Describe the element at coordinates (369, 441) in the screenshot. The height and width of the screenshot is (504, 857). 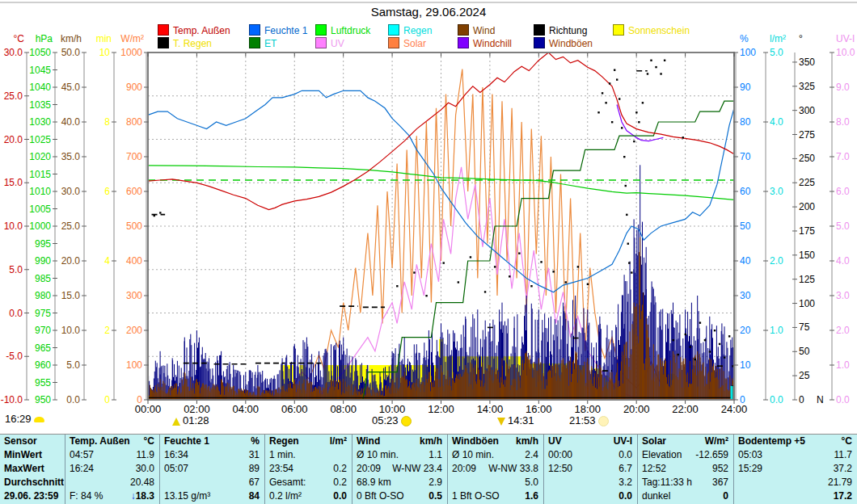
I see `column-title: Wind` at that location.